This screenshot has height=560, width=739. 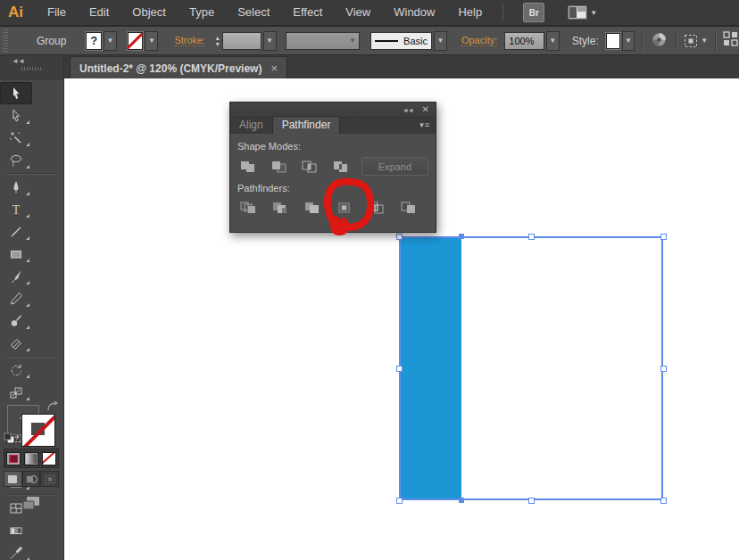 I want to click on controlbar-grip, so click(x=5, y=41).